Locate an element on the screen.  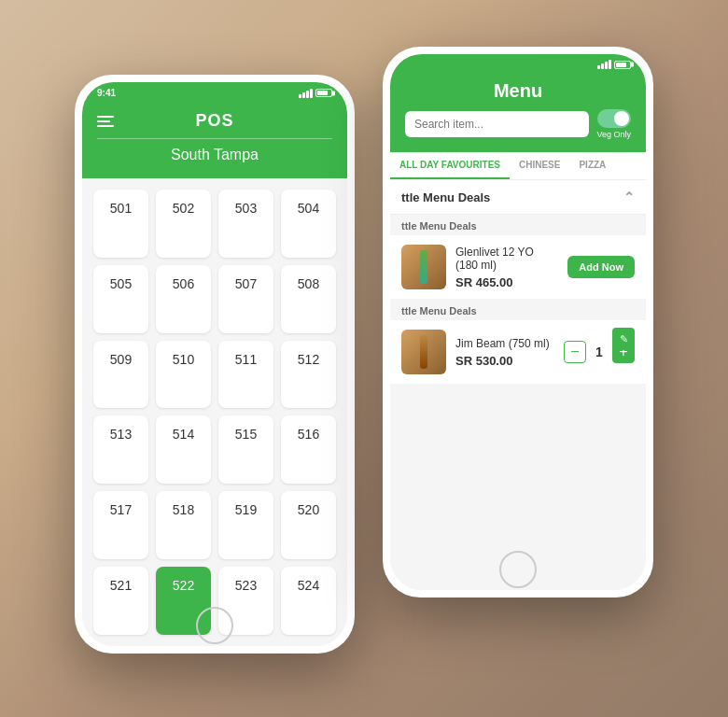
pos-title: POS is located at coordinates (215, 121).